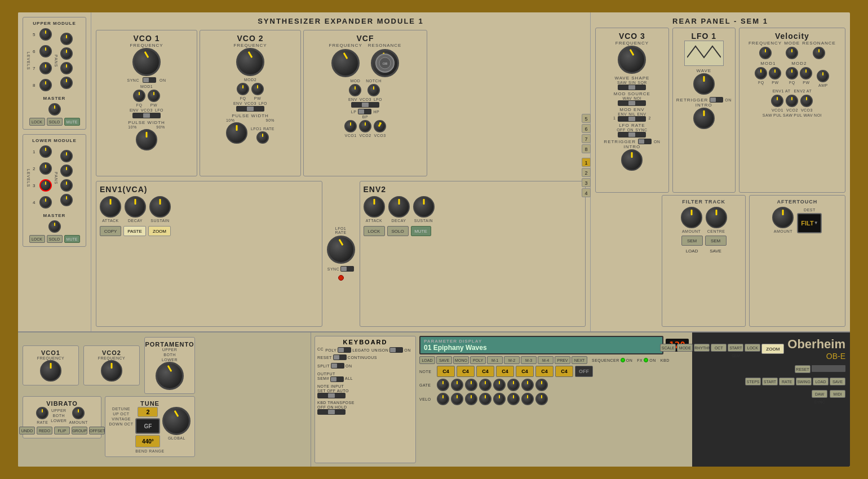  I want to click on env1-decay-knob, so click(135, 207).